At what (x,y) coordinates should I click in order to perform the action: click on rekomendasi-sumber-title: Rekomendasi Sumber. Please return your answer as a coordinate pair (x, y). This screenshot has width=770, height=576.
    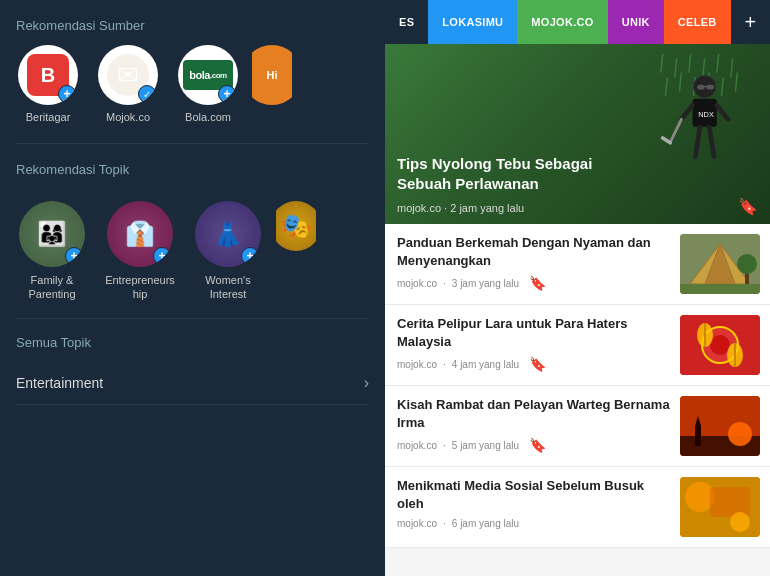
    Looking at the image, I should click on (192, 22).